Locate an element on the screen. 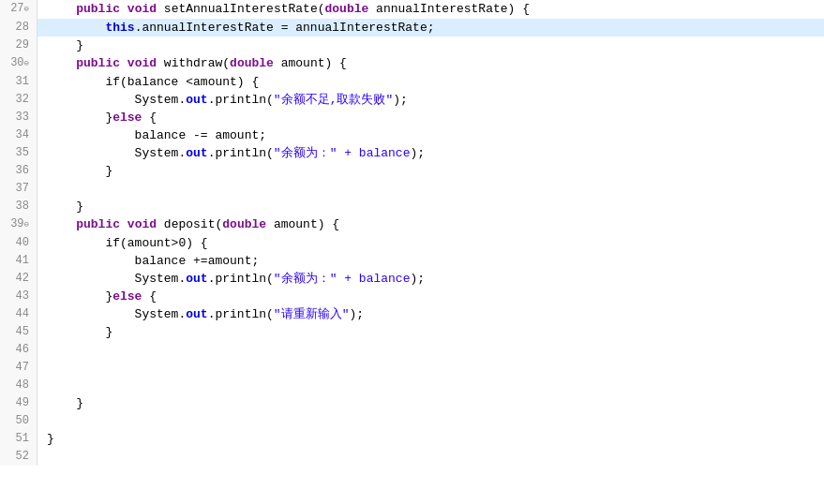 This screenshot has width=824, height=504. line-number: 45 is located at coordinates (19, 332).